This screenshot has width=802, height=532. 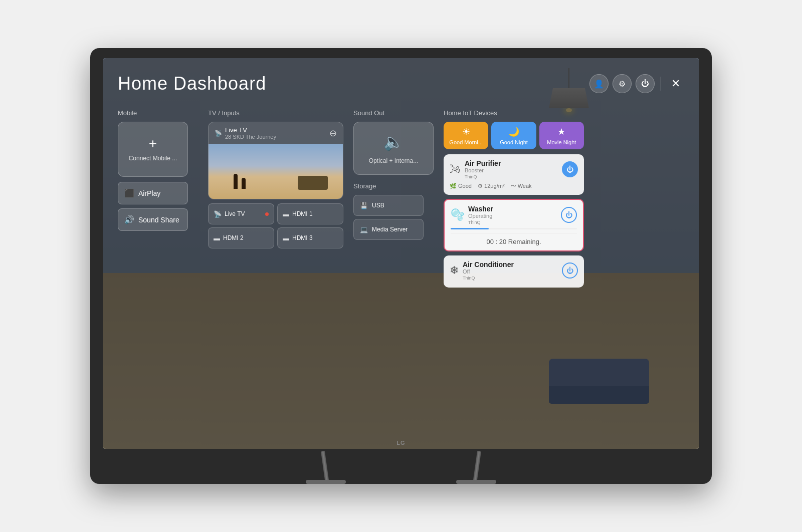 I want to click on washer-timer: 00 : 20 Remaining., so click(x=514, y=239).